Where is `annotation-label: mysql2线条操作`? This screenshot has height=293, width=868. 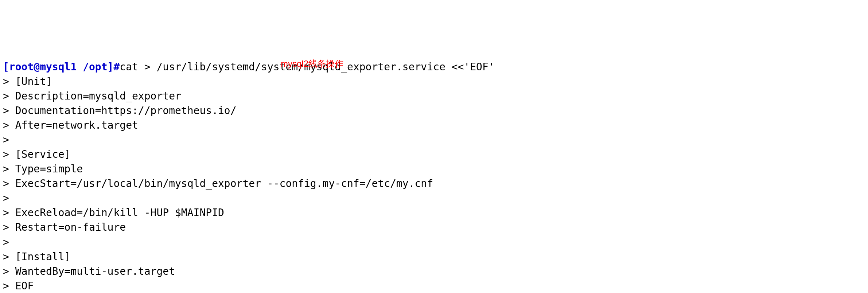
annotation-label: mysql2线条操作 is located at coordinates (312, 64).